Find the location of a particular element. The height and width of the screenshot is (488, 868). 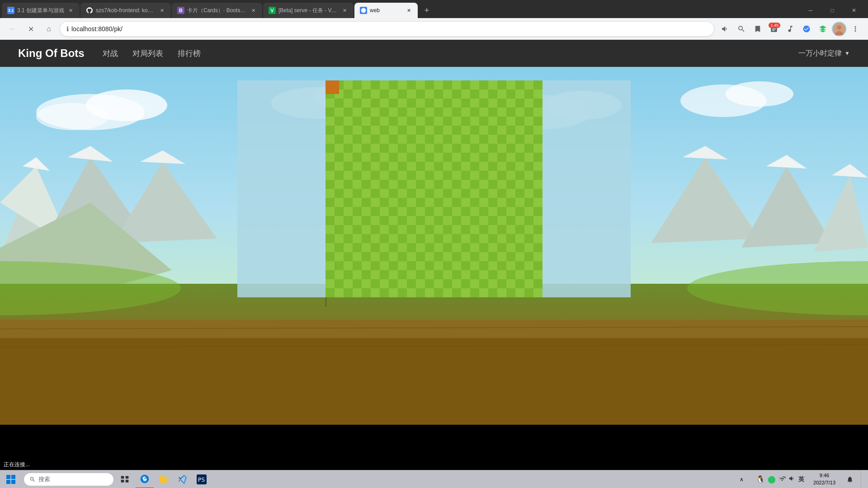

status-text: 正在连接... is located at coordinates (17, 465).